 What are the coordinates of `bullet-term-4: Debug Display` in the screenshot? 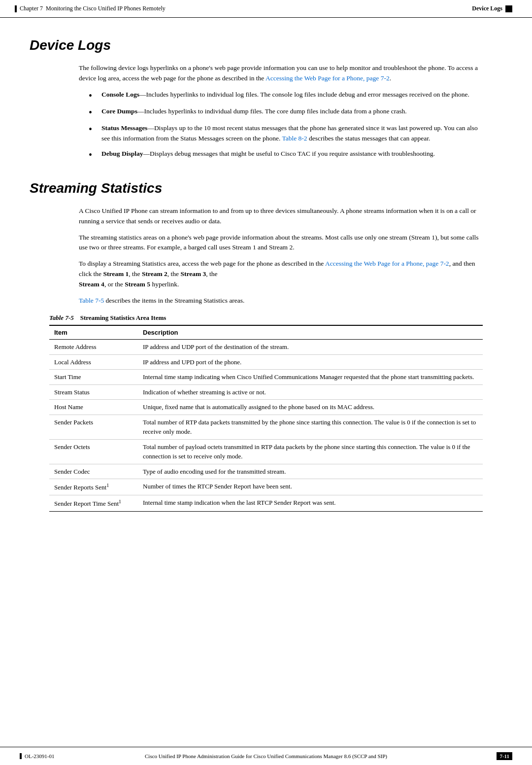 It's located at (122, 154).